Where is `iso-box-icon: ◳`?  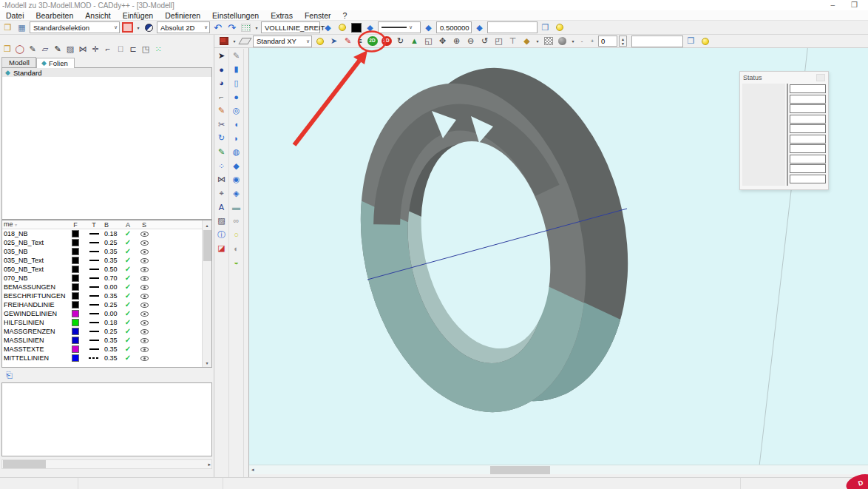 iso-box-icon: ◳ is located at coordinates (146, 50).